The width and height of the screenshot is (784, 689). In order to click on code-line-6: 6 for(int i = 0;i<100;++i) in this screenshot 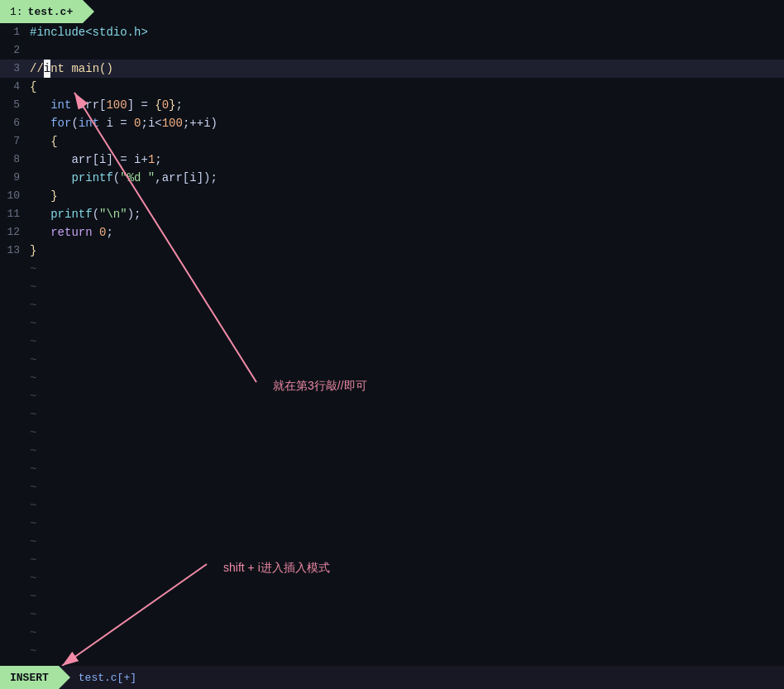, I will do `click(392, 123)`.